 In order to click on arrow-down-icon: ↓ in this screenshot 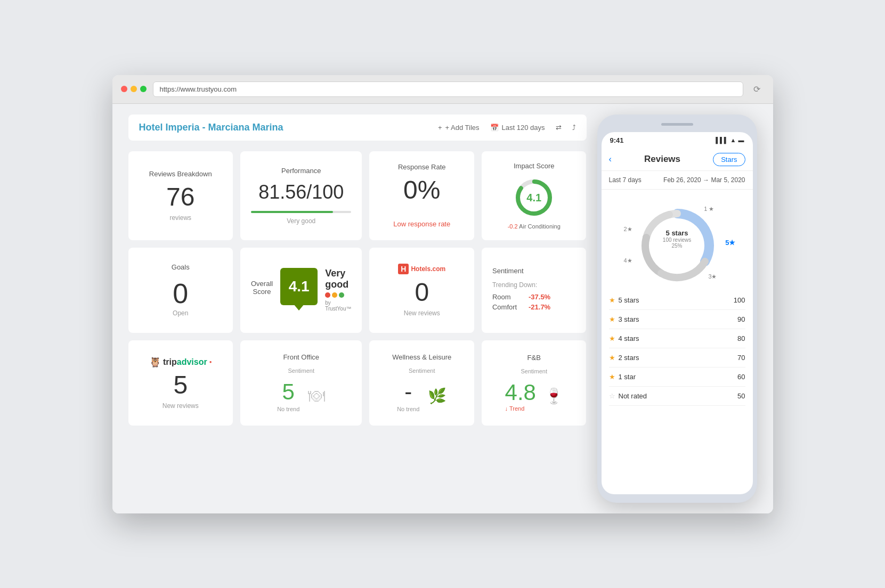, I will do `click(507, 409)`.